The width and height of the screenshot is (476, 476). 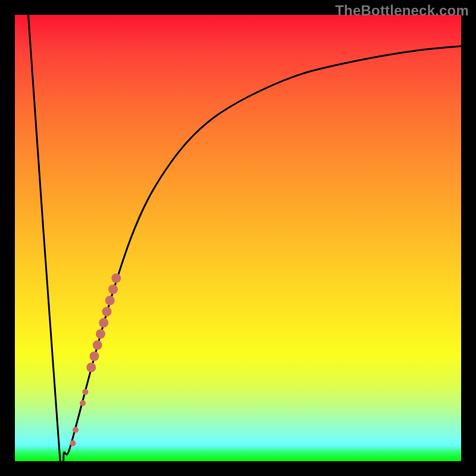 What do you see at coordinates (402, 11) in the screenshot?
I see `watermark-text: TheBottleneck.com` at bounding box center [402, 11].